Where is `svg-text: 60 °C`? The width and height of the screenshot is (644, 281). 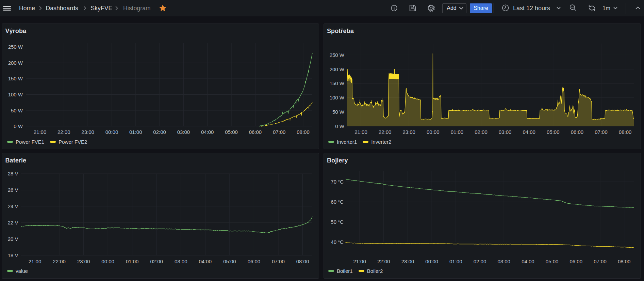 svg-text: 60 °C is located at coordinates (337, 202).